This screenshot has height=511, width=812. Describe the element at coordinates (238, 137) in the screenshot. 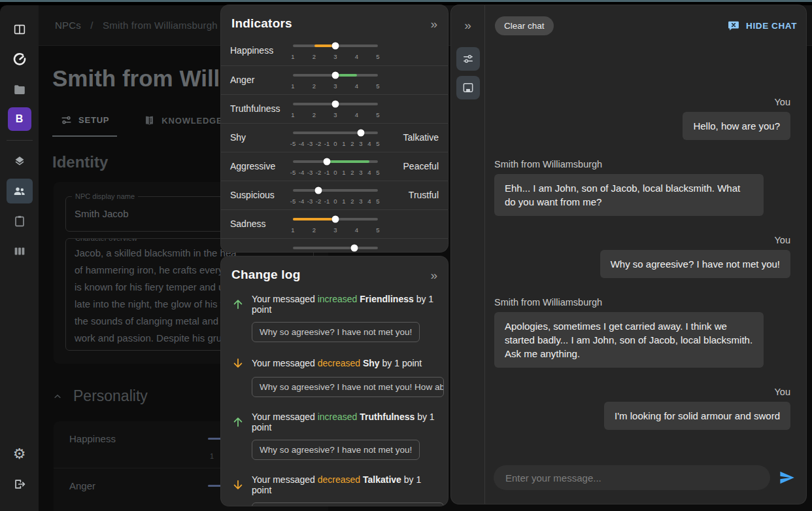

I see `indicator-label: Shy` at that location.